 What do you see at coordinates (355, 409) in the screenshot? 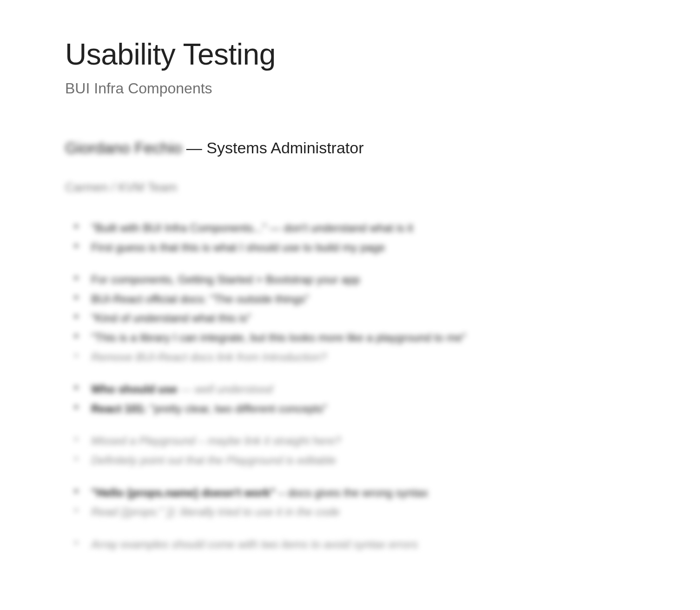
I see `note-item: React 101: "pretty clear, two different …` at bounding box center [355, 409].